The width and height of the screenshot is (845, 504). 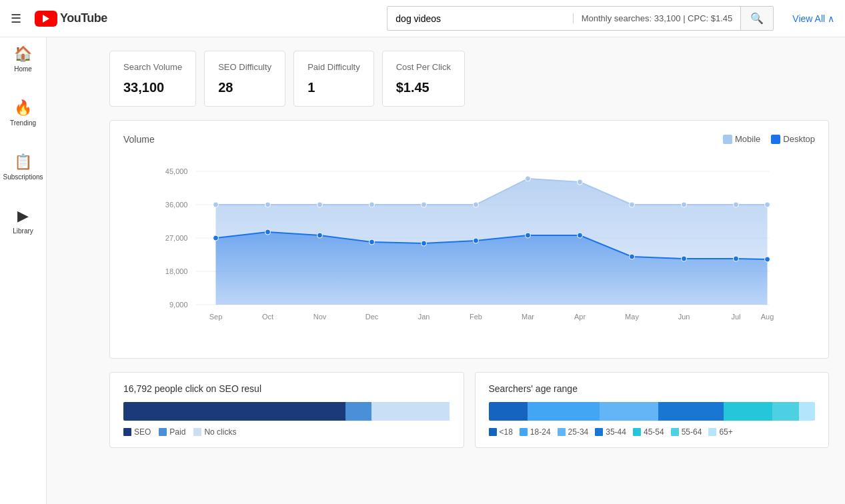 What do you see at coordinates (769, 139) in the screenshot?
I see `chart-legend: Mobile Desktop` at bounding box center [769, 139].